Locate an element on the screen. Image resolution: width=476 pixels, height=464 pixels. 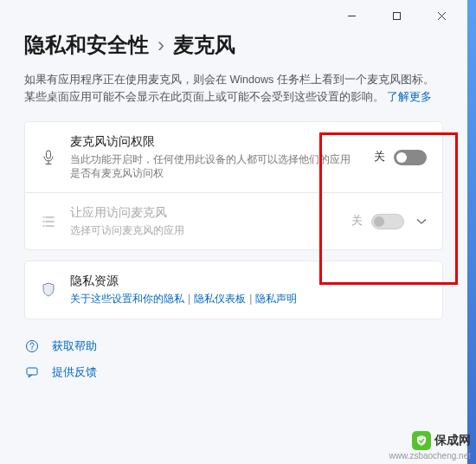
card-subtitle: 选择可访问麦克风的应用 is located at coordinates (204, 230).